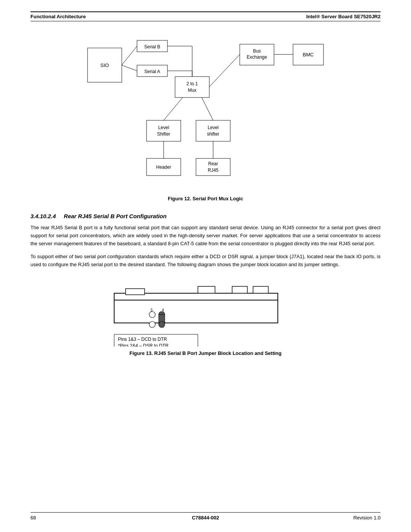  What do you see at coordinates (193, 90) in the screenshot?
I see `svg-text: Mux` at bounding box center [193, 90].